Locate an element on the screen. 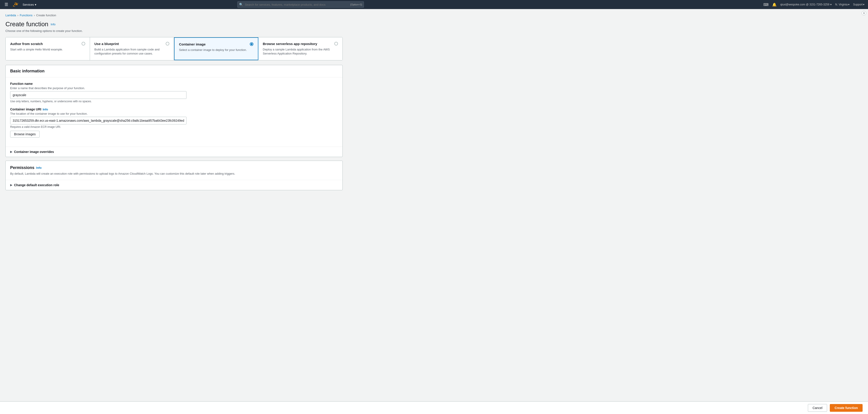 This screenshot has height=414, width=868. permissions-desc: By default, Lambda will create an execut… is located at coordinates (174, 174).